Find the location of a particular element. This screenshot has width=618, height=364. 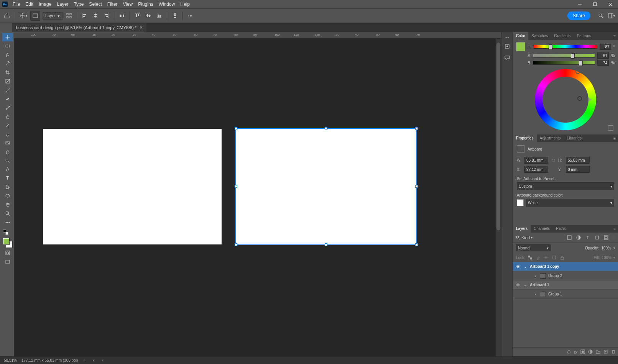

menu-type: Type is located at coordinates (79, 4).